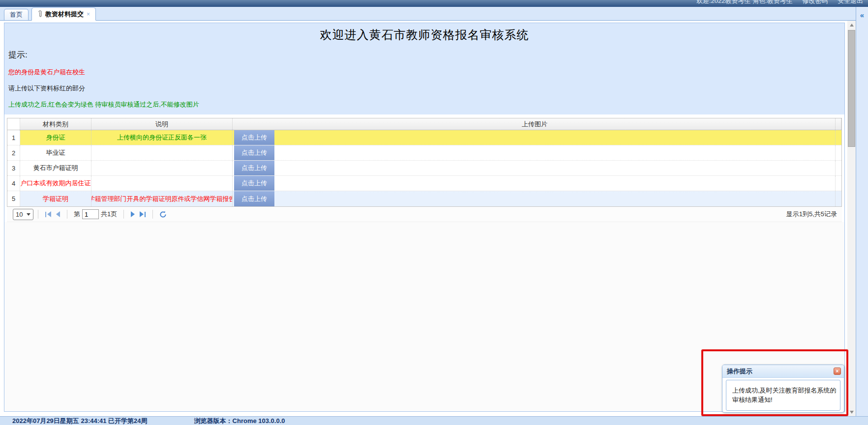 This screenshot has width=868, height=425. What do you see at coordinates (814, 214) in the screenshot?
I see `records-summary: 显示1到5,共5记录` at bounding box center [814, 214].